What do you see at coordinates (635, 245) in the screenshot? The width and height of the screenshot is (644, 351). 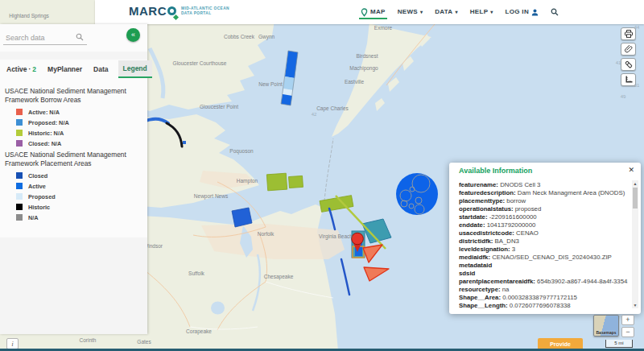 I see `popup-scrollbar: ▲ ▼` at bounding box center [635, 245].